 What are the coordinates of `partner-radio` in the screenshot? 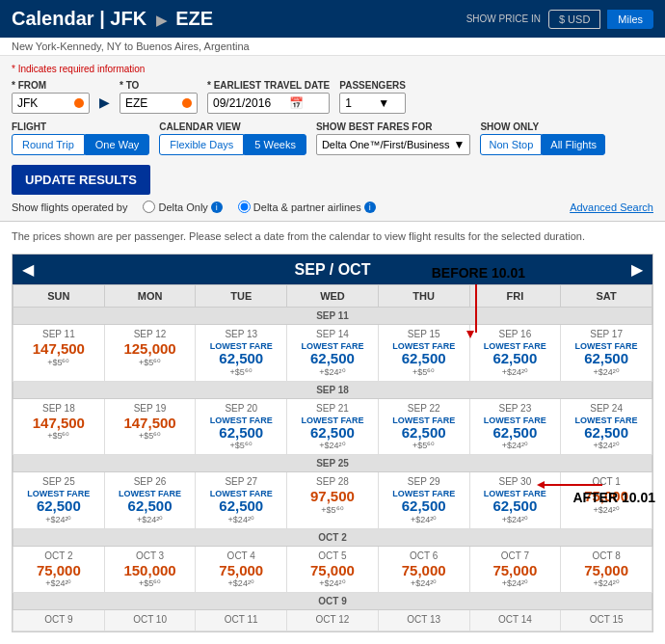 It's located at (245, 206).